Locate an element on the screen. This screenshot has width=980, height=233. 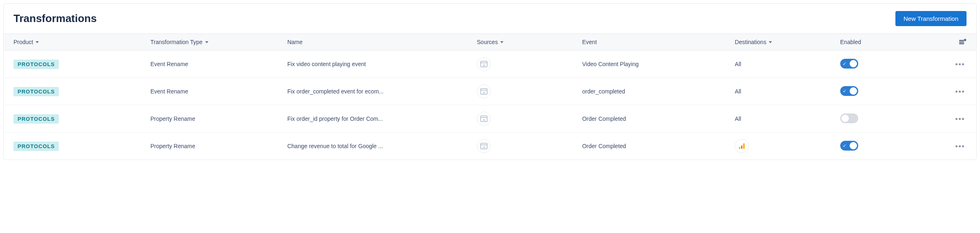
add-column-icon is located at coordinates (963, 42).